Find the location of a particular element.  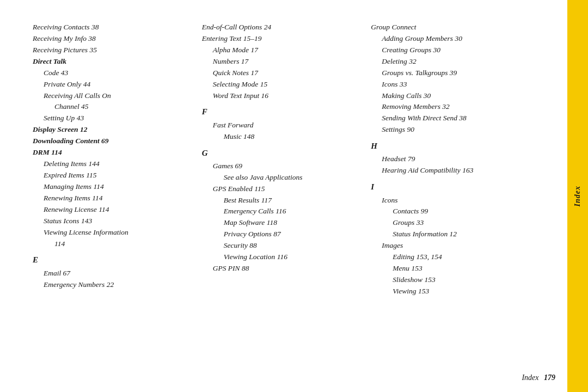

list-item: GPS PIN 88 is located at coordinates (281, 269).